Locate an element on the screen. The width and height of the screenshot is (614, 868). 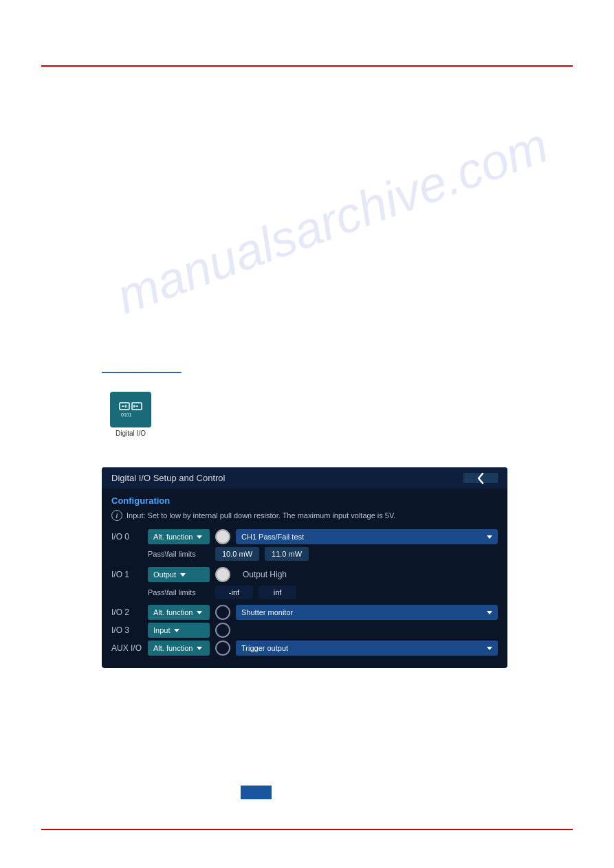
io1-left-dropdown-arrow is located at coordinates (183, 575).